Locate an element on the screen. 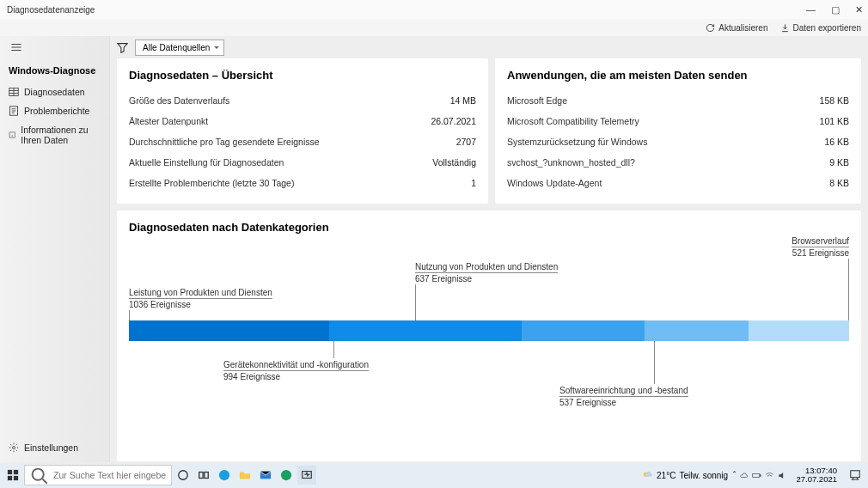 This screenshot has height=488, width=868. settings-label: Einstellungen is located at coordinates (52, 448).